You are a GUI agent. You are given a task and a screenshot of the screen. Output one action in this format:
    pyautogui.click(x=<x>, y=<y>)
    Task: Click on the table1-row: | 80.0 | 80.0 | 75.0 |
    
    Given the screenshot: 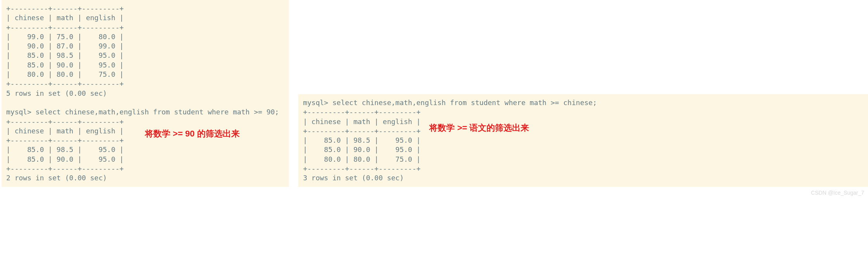 What is the action you would take?
    pyautogui.click(x=145, y=74)
    